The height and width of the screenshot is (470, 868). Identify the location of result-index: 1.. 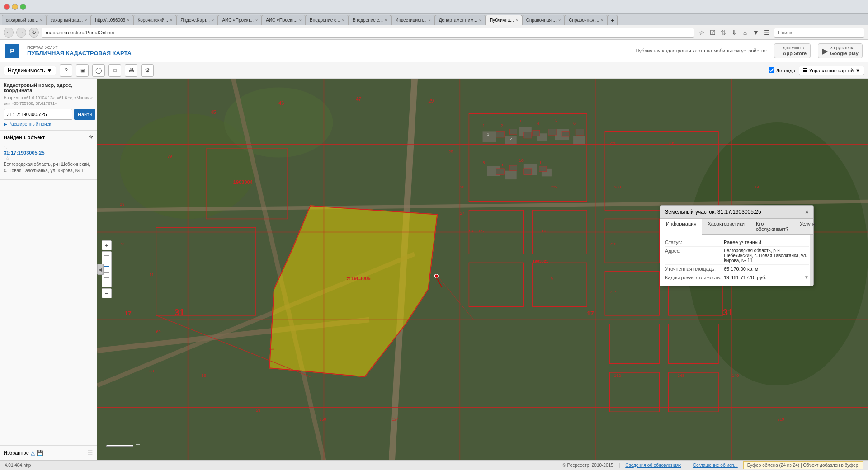
(5, 147).